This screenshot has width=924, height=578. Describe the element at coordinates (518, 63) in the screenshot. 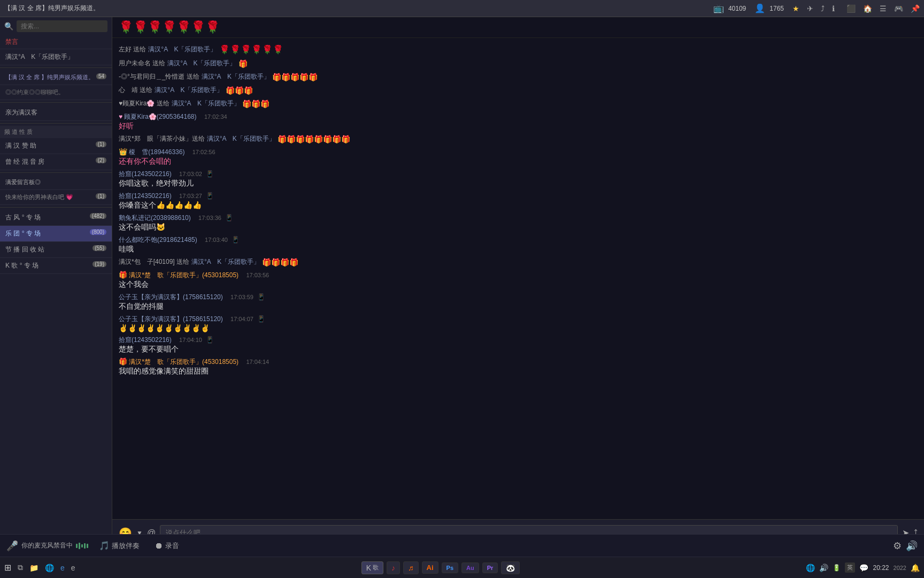

I see `gift-message-2: 用户未命名 送给 满汉°A K「乐团歌手」 🎁` at that location.